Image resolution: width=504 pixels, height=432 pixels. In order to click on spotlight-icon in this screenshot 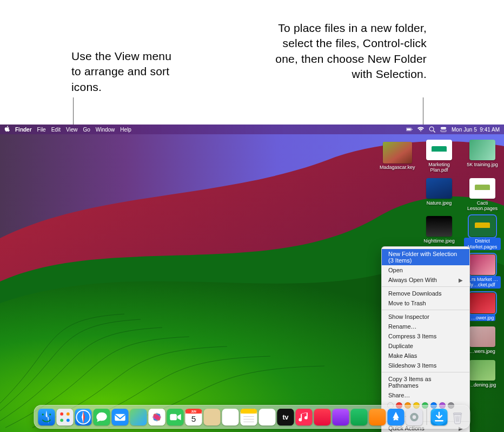, I will do `click(432, 129)`.